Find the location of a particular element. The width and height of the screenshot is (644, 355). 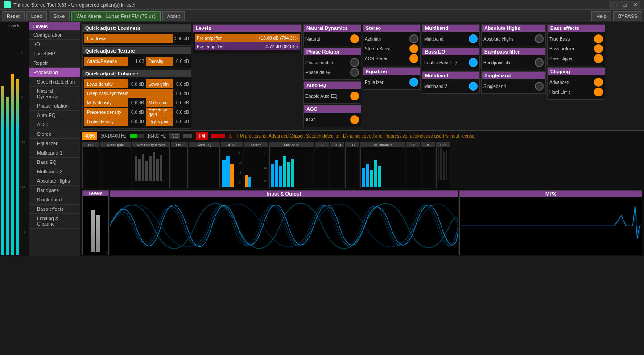

strip-noise-gate-body is located at coordinates (116, 168).